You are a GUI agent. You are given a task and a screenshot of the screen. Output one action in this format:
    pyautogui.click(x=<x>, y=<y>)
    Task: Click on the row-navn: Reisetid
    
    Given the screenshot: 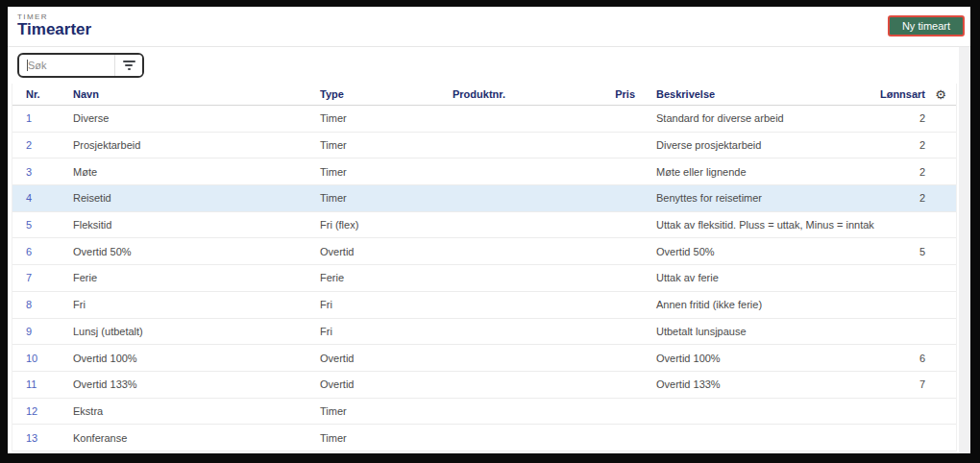 What is the action you would take?
    pyautogui.click(x=191, y=198)
    